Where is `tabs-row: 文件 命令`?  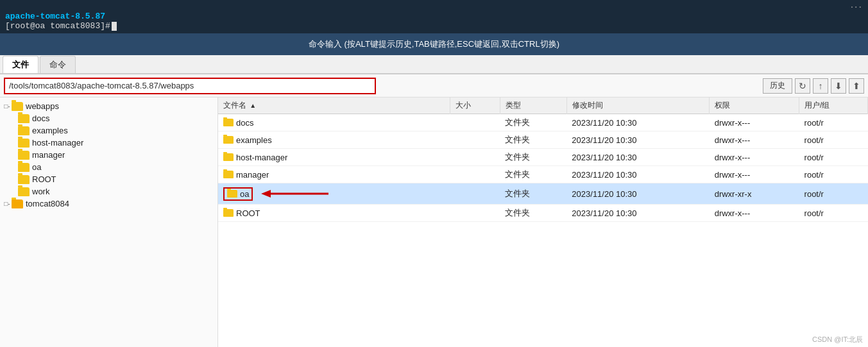
tabs-row: 文件 命令 is located at coordinates (434, 65).